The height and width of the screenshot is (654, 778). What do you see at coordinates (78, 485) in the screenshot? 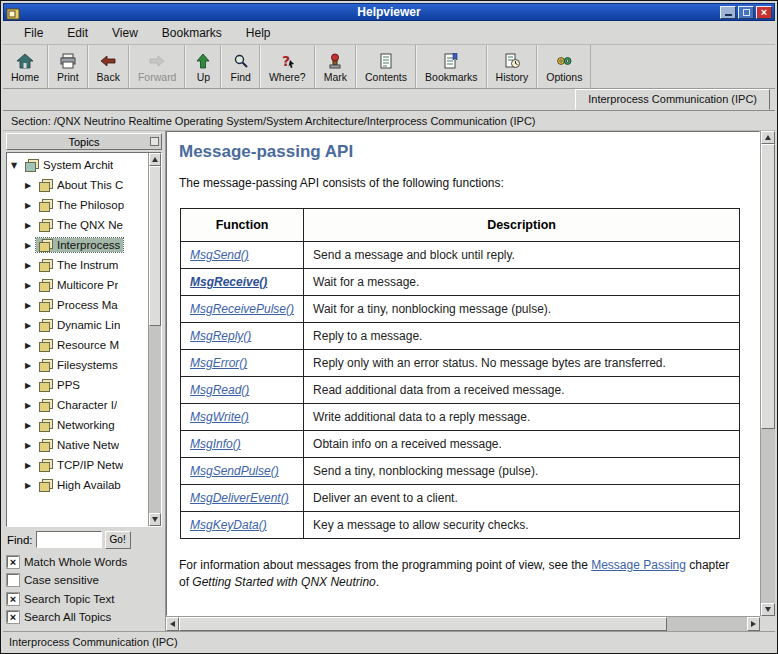
I see `tree-item: ▶ High Availab` at bounding box center [78, 485].